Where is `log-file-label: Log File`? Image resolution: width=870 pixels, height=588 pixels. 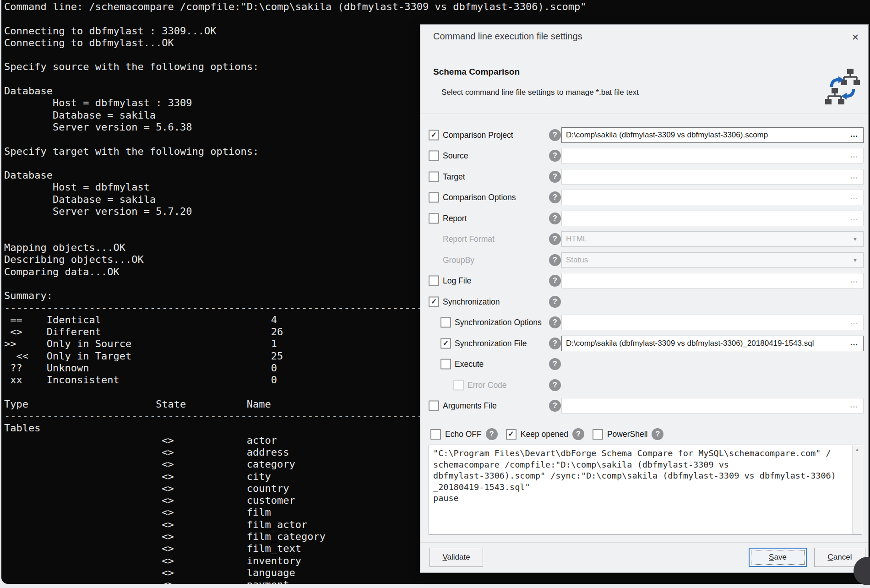 log-file-label: Log File is located at coordinates (457, 281).